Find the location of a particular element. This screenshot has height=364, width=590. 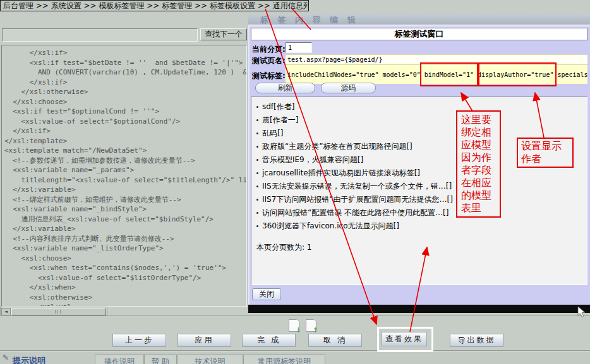

result-item: sdf[作者] is located at coordinates (421, 107).